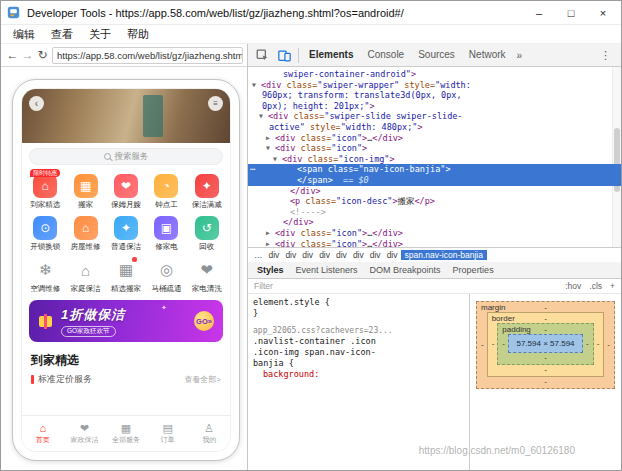  I want to click on stylesheet-link: app_32065.css?cachevers=23..., so click(358, 330).